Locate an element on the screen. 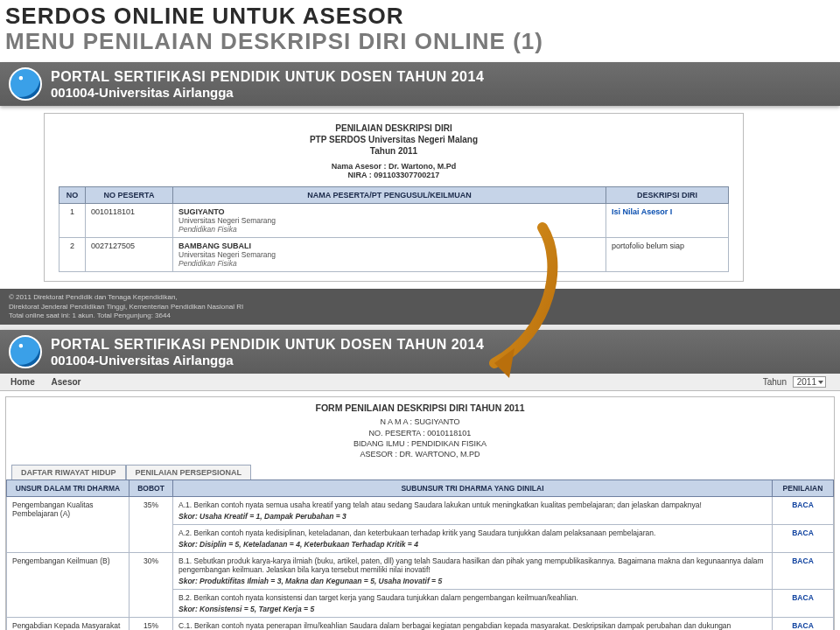  slide-title-line2: MENU PENILAIAN DESKRIPSI DIRI ONLINE (1) is located at coordinates (420, 42).